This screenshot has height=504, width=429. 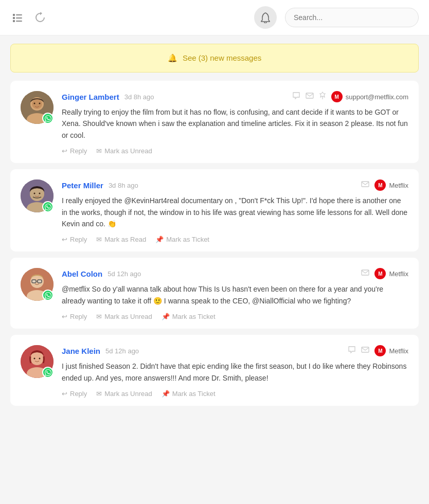 I want to click on search-input, so click(x=352, y=17).